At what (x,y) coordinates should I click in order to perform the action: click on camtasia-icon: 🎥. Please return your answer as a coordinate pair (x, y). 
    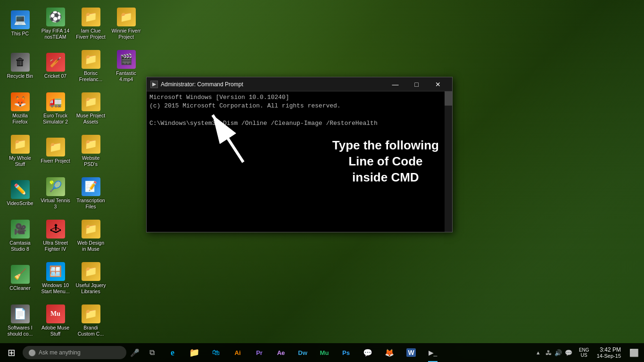
    Looking at the image, I should click on (20, 229).